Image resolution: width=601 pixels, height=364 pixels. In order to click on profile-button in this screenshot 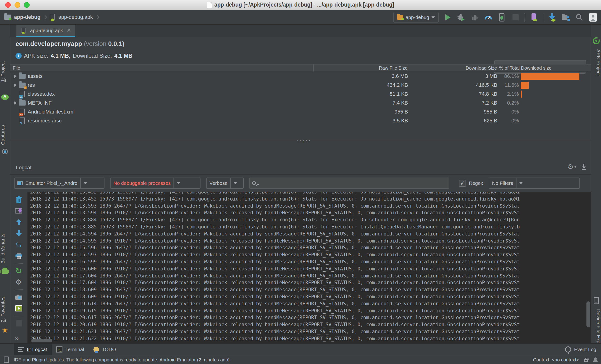, I will do `click(475, 17)`.